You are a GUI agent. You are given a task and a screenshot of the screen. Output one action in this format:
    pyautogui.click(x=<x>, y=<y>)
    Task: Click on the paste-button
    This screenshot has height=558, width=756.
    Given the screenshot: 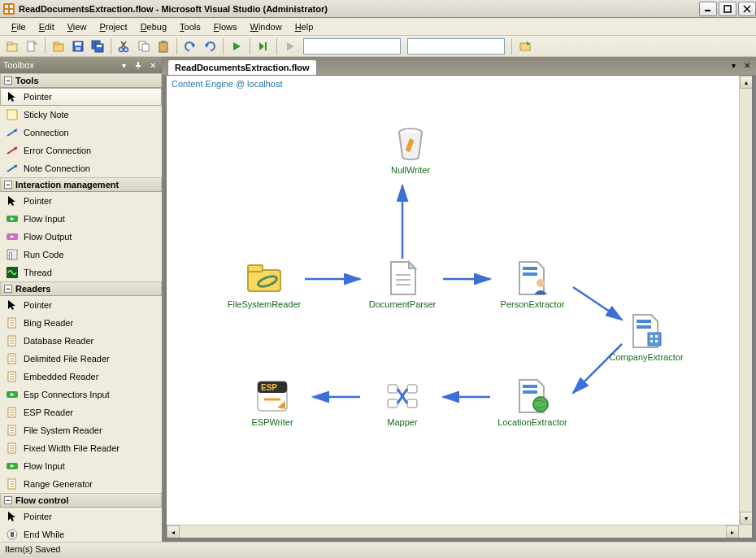 What is the action you would take?
    pyautogui.click(x=163, y=46)
    